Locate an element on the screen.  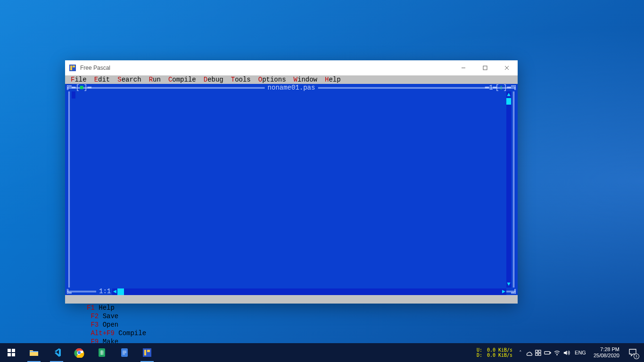
editor-hscrollbar: ◄ ► is located at coordinates (309, 292).